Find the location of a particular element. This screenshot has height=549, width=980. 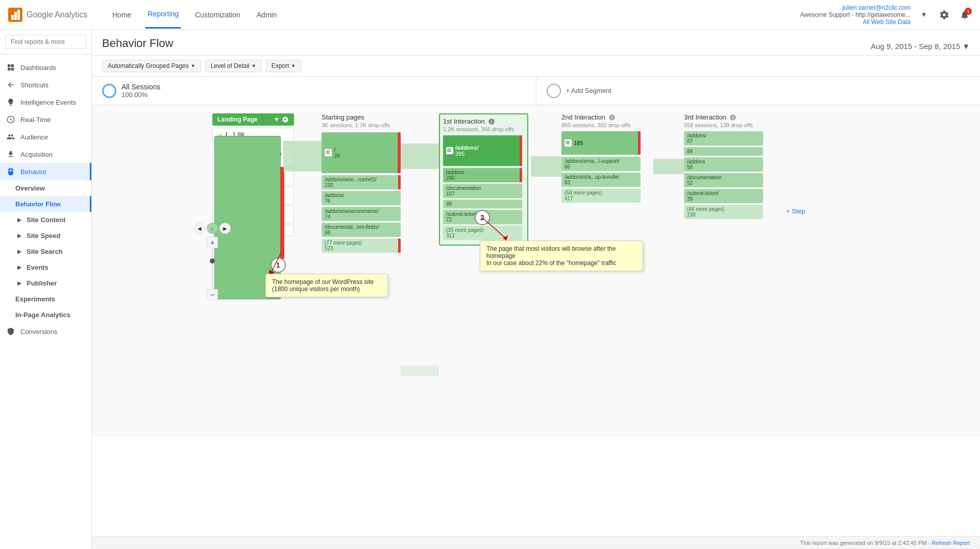

dashboards-label: Dashboards is located at coordinates (38, 67).